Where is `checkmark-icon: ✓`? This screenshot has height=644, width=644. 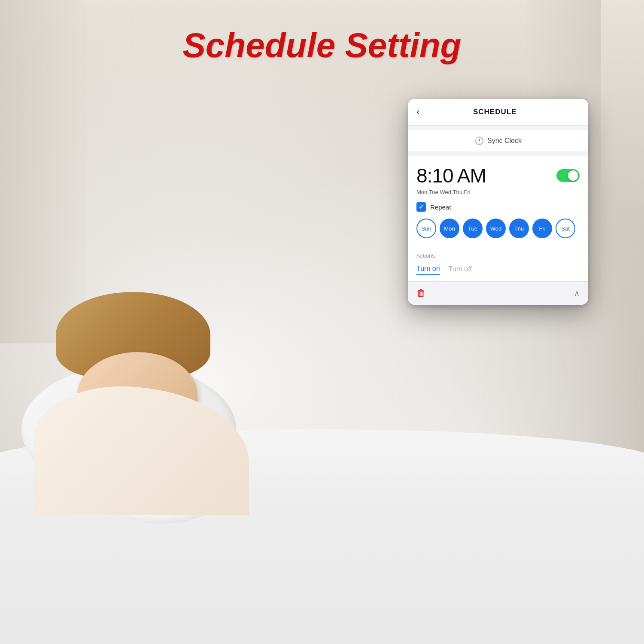
checkmark-icon: ✓ is located at coordinates (421, 207).